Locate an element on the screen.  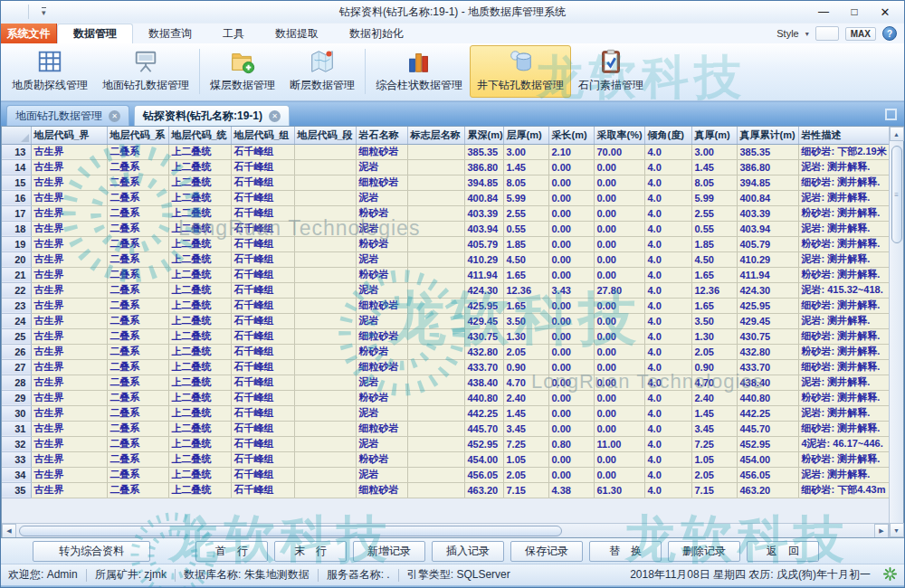
column-header: 标志层名称 is located at coordinates (436, 136).